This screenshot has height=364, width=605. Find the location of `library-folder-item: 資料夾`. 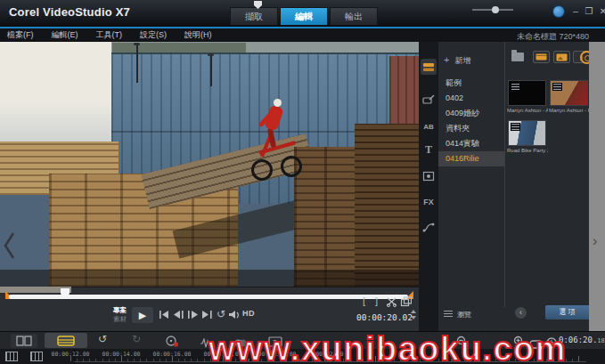

library-folder-item: 資料夾 is located at coordinates (471, 128).